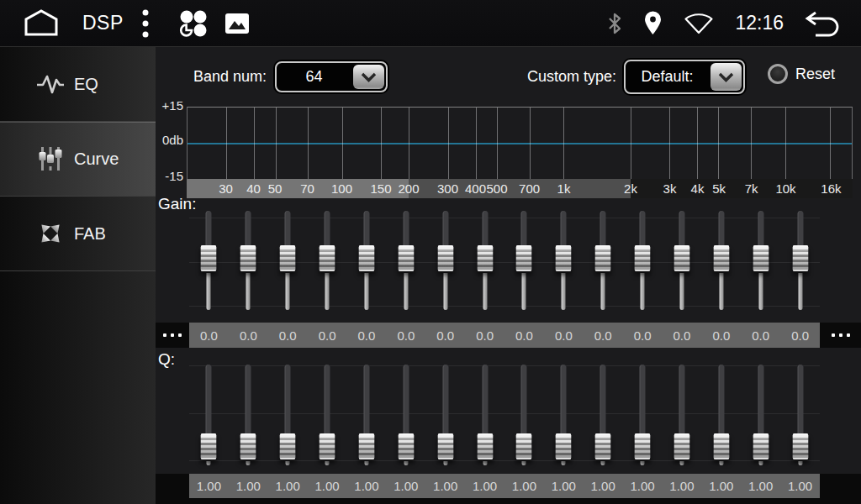  I want to click on q-values-strip: 1.001.001.001.001.001.001.001.001.001.00…, so click(504, 486).